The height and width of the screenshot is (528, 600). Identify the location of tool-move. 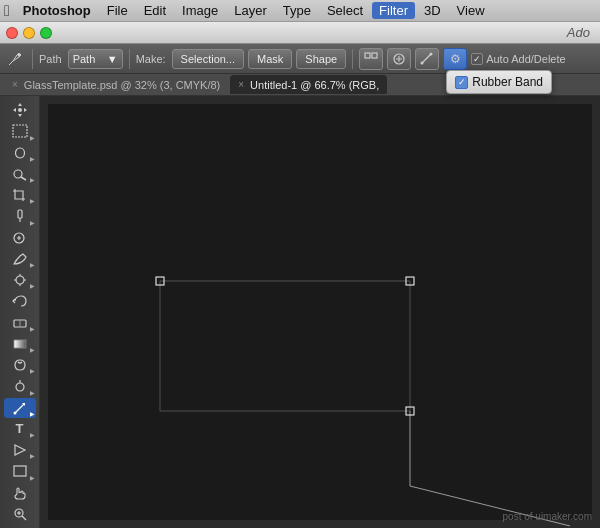
(20, 110).